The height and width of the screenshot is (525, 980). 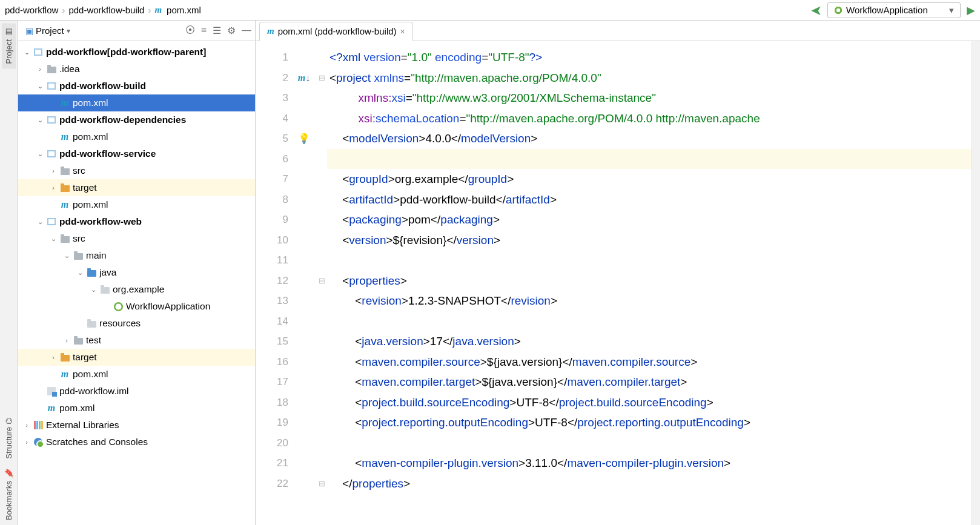 I want to click on fold-gutter: ⊟ ⊟ ⊟, so click(x=322, y=283).